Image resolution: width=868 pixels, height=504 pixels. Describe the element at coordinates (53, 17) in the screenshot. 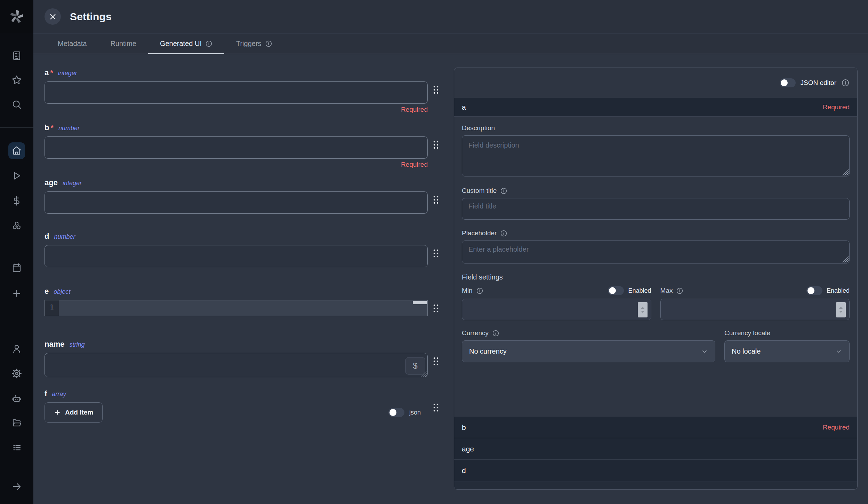

I see `close-button` at that location.